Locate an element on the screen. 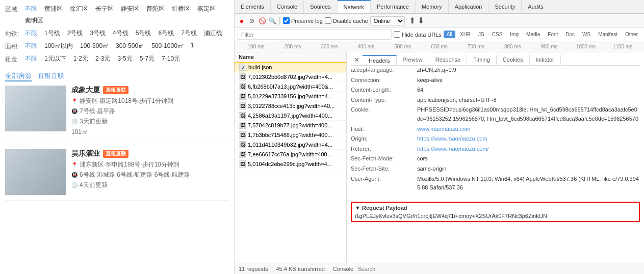  type-badge-font: Font is located at coordinates (553, 35).